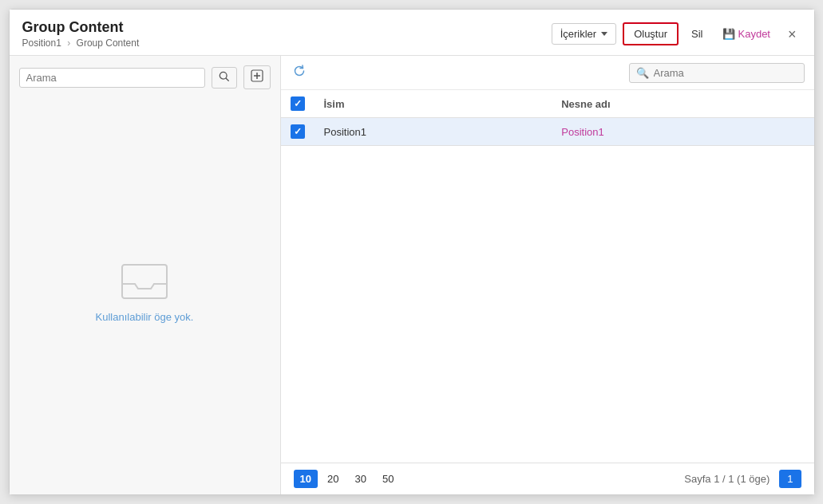 The width and height of the screenshot is (823, 504). Describe the element at coordinates (298, 104) in the screenshot. I see `header-checkbox-col` at that location.